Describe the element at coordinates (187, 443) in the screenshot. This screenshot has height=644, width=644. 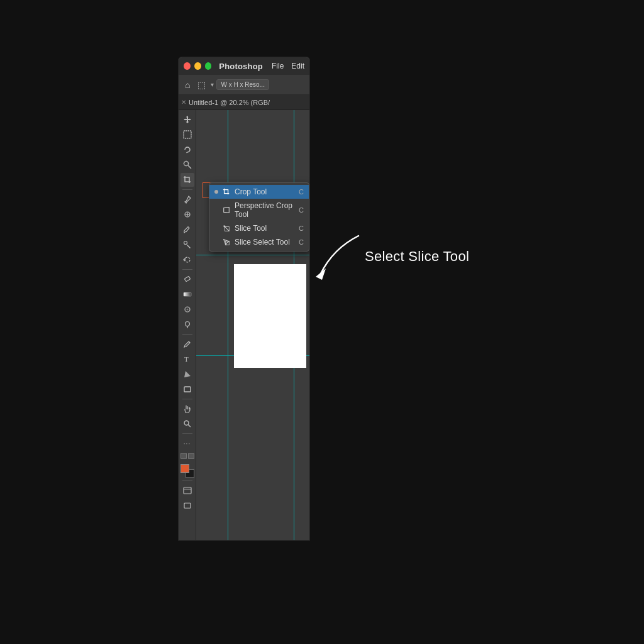
I see `tool-extras: ···` at that location.